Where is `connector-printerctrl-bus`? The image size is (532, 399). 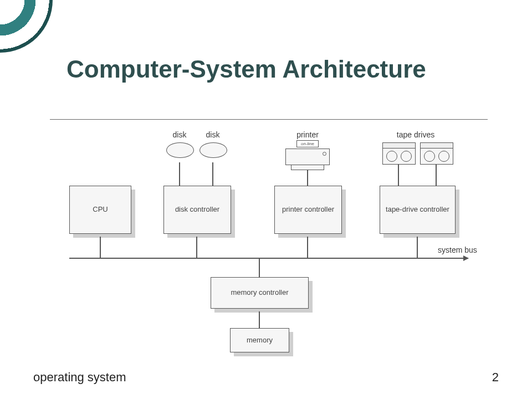 connector-printerctrl-bus is located at coordinates (308, 247).